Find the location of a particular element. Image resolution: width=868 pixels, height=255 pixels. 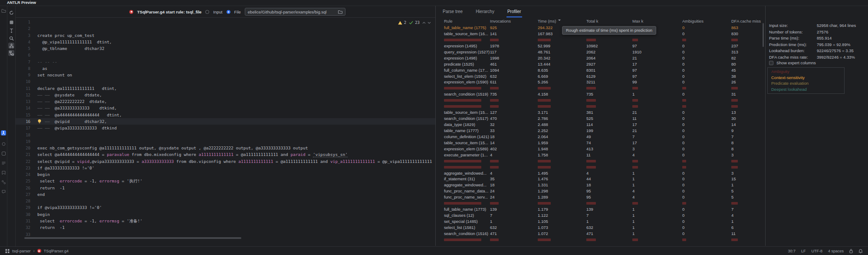

line-ending: LF is located at coordinates (804, 251).